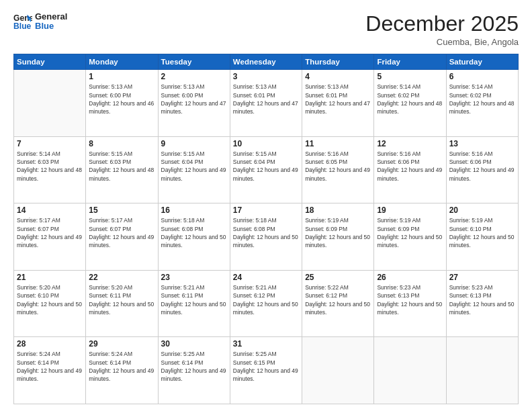 Image resolution: width=532 pixels, height=411 pixels. I want to click on day-detail: Sunrise: 5:14 AMSunset: 6:03 PMDaylight:…, so click(50, 167).